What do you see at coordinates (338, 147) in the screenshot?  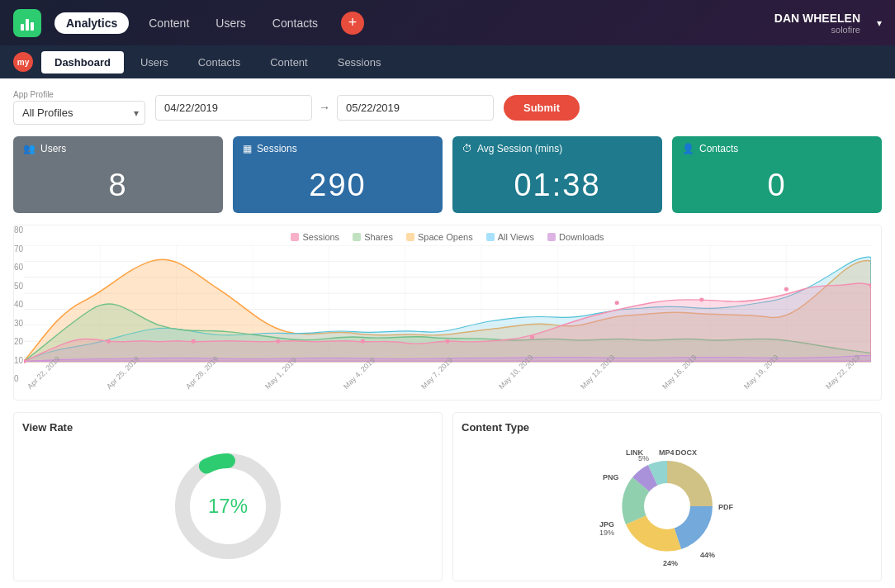 I see `stat-header-sessions: ▦ Sessions` at bounding box center [338, 147].